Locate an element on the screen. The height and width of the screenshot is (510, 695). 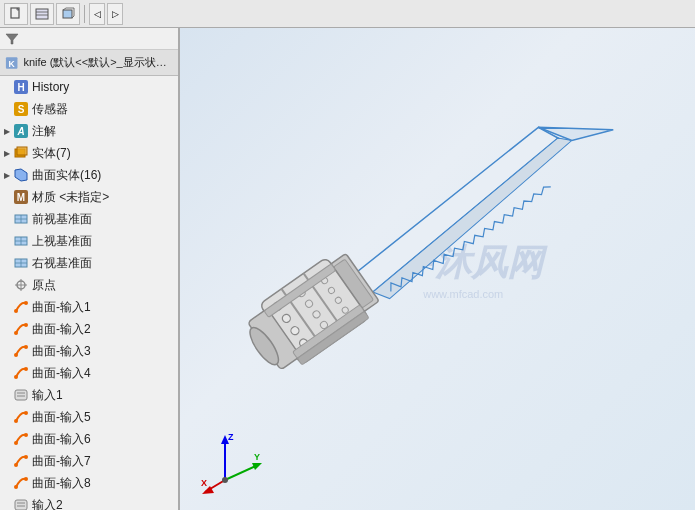
tree-item-right-plane: 右视基准面 is located at coordinates (89, 263).